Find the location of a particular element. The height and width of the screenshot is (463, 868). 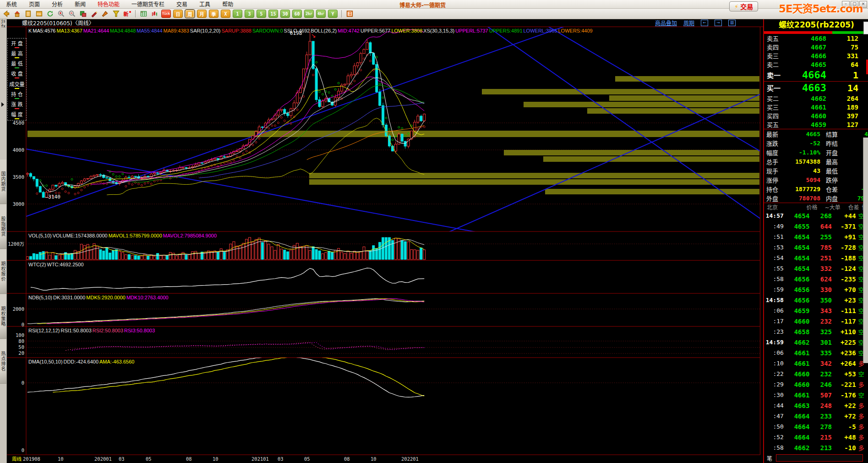

stat-row: 涨停5094跌停43 is located at coordinates (816, 180).